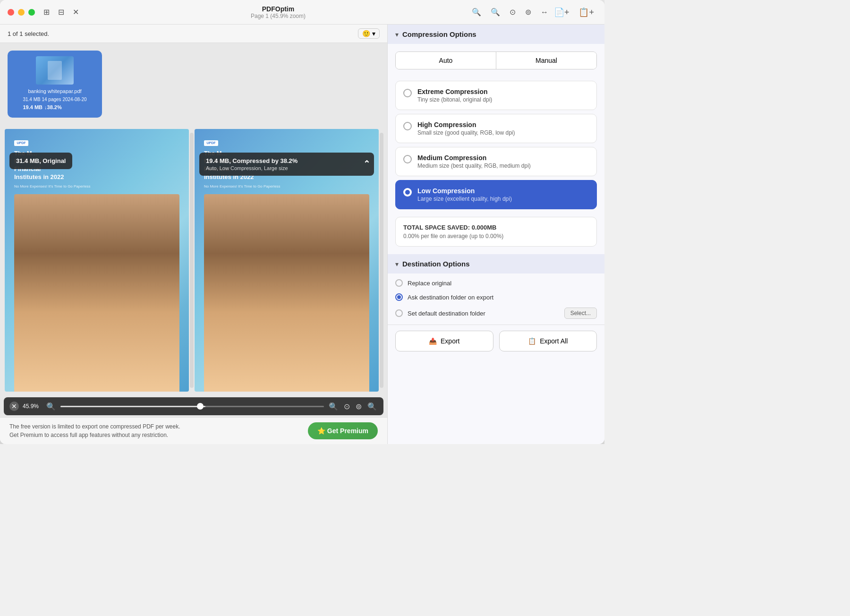  Describe the element at coordinates (450, 341) in the screenshot. I see `export-label: Export` at that location.